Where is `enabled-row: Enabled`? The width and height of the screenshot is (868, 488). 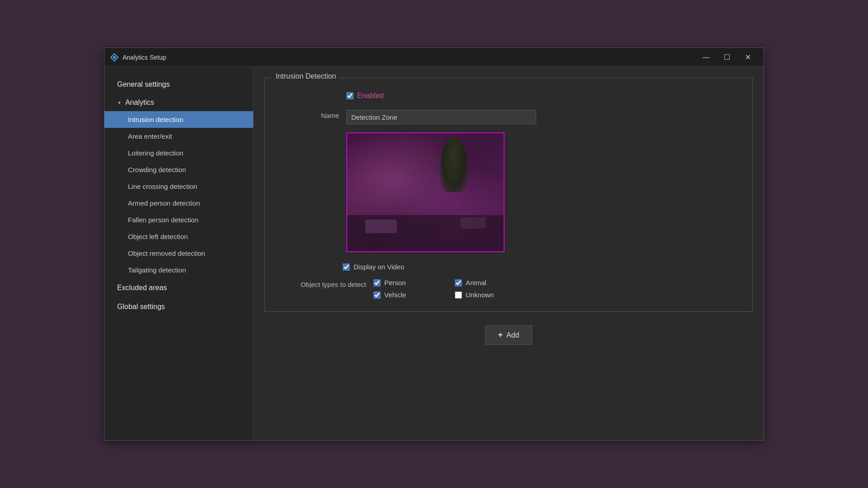
enabled-row: Enabled is located at coordinates (509, 96).